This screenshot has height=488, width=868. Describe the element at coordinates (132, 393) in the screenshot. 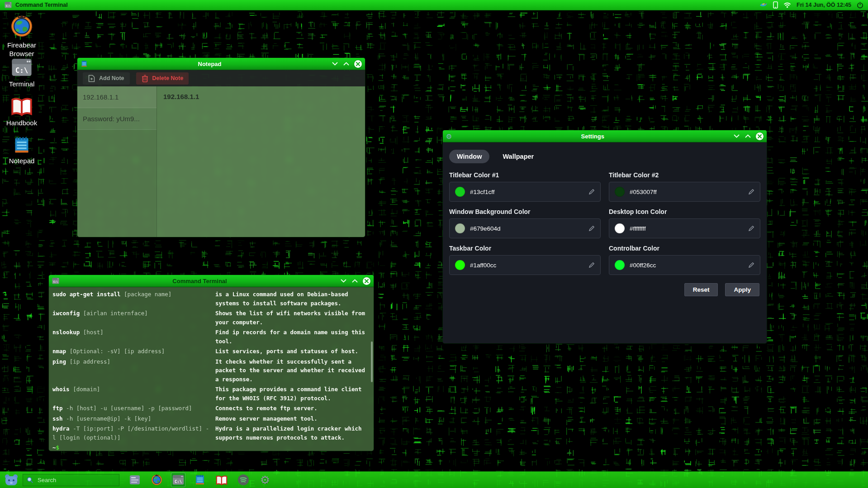

I see `terminal-command: whois [domain]` at that location.